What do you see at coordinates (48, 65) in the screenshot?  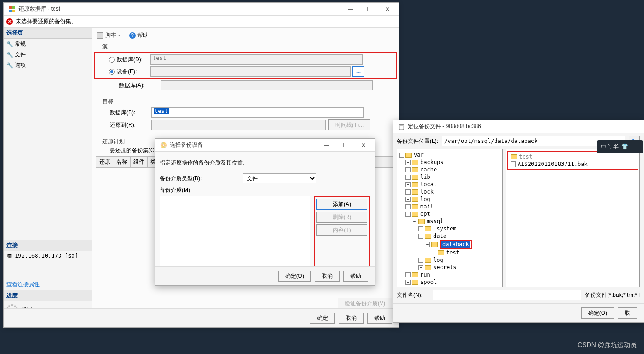 I see `nav-options: 🔧选项` at bounding box center [48, 65].